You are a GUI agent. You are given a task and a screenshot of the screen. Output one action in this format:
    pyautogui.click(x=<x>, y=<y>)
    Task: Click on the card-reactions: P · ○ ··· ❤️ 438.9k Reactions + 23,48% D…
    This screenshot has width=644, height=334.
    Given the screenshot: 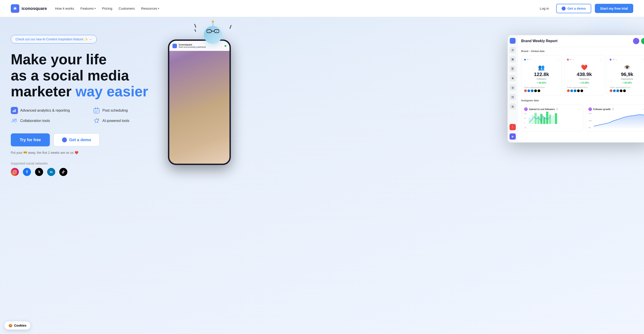 What is the action you would take?
    pyautogui.click(x=584, y=75)
    